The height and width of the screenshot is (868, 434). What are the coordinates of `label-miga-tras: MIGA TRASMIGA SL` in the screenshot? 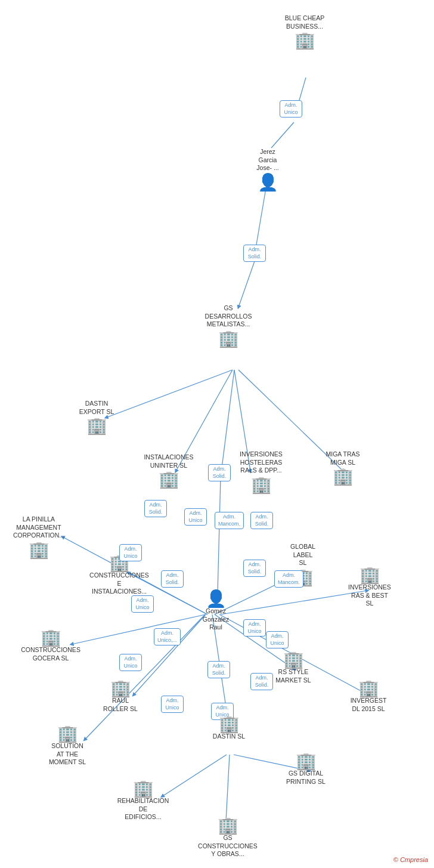 It's located at (343, 458).